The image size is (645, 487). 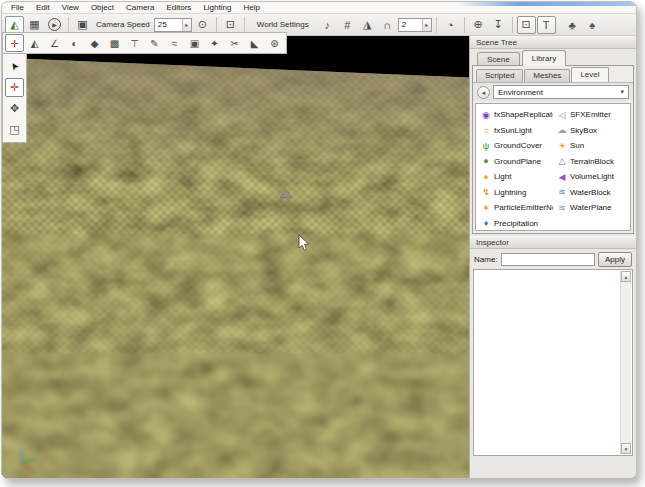 What do you see at coordinates (194, 44) in the screenshot?
I see `terrain-tool-icon: ▣` at bounding box center [194, 44].